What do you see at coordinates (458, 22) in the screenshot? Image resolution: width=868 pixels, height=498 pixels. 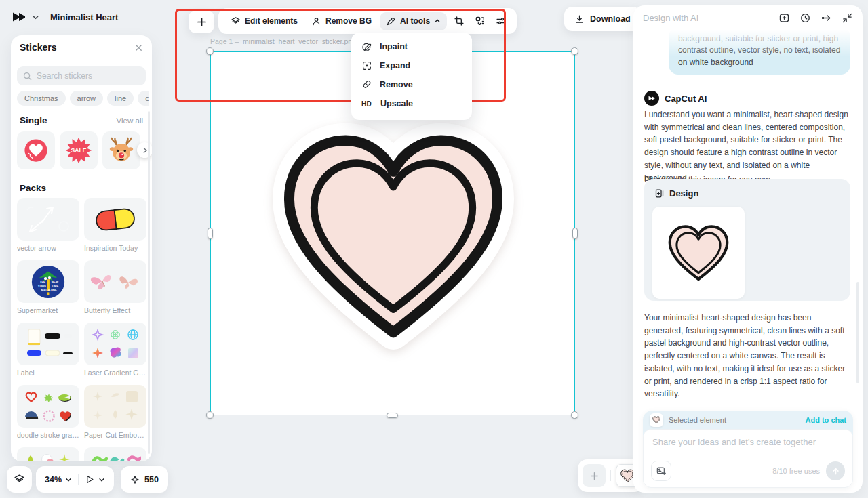 I see `crop-icon` at bounding box center [458, 22].